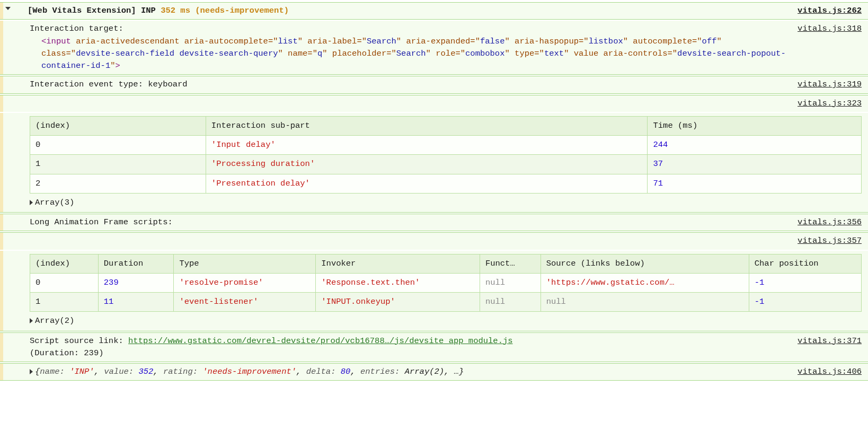 The height and width of the screenshot is (439, 868). What do you see at coordinates (446, 183) in the screenshot?
I see `table-row: 2'Presentation delay'71` at bounding box center [446, 183].